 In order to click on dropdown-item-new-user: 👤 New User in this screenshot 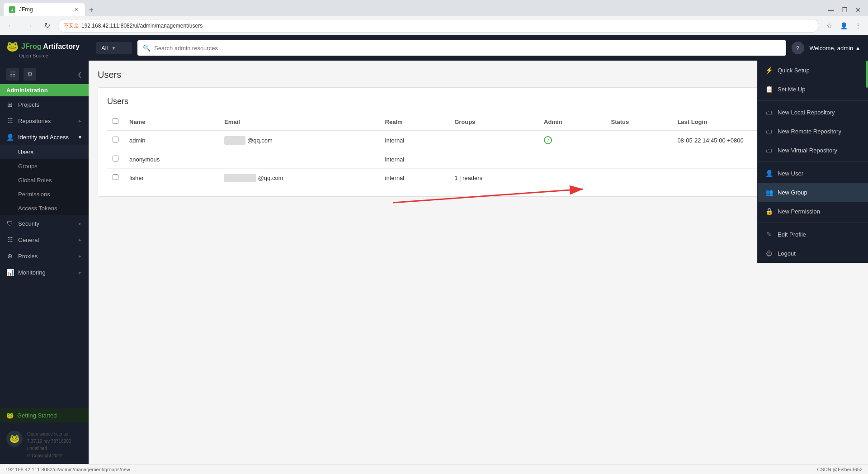, I will do `click(813, 173)`.